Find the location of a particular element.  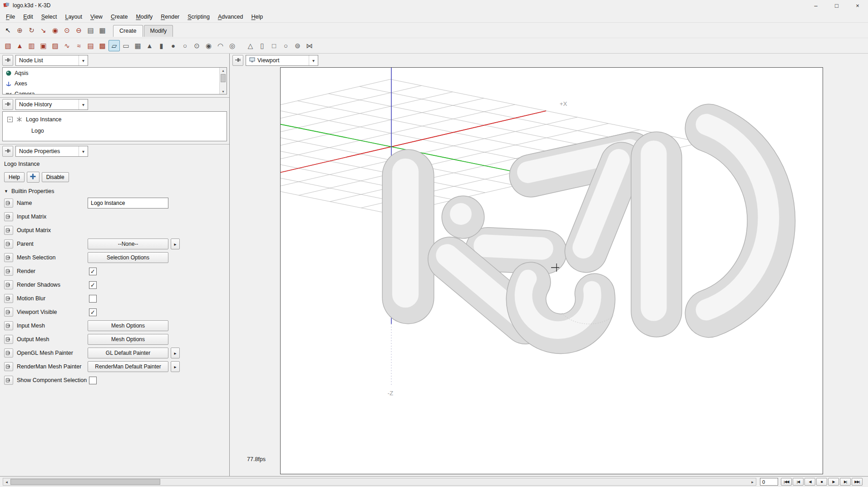

nurbs-curve-icon: ≈ is located at coordinates (79, 45).